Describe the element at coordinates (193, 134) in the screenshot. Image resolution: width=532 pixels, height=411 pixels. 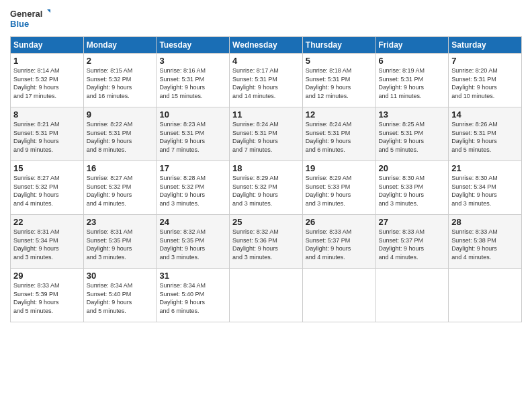
I see `calendar-cell: 10Sunrise: 8:23 AM Sunset: 5:31 PM Dayli…` at that location.